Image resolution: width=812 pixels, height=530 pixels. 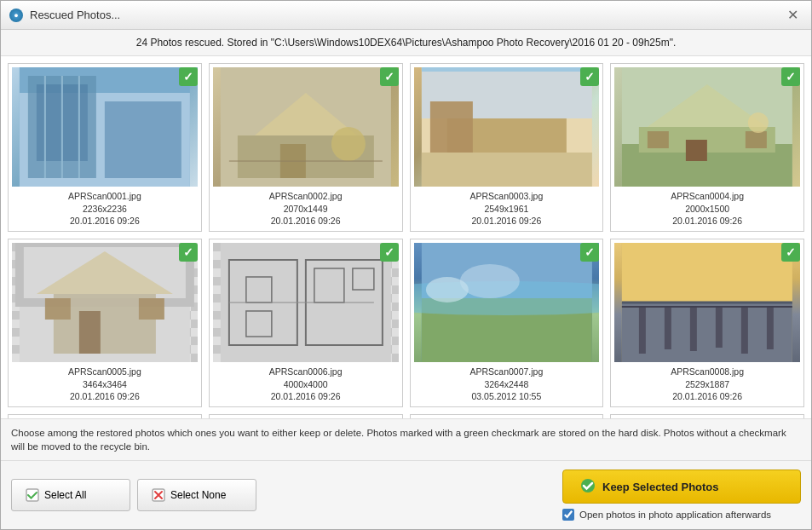 What do you see at coordinates (588, 487) in the screenshot?
I see `keep-icon` at bounding box center [588, 487].